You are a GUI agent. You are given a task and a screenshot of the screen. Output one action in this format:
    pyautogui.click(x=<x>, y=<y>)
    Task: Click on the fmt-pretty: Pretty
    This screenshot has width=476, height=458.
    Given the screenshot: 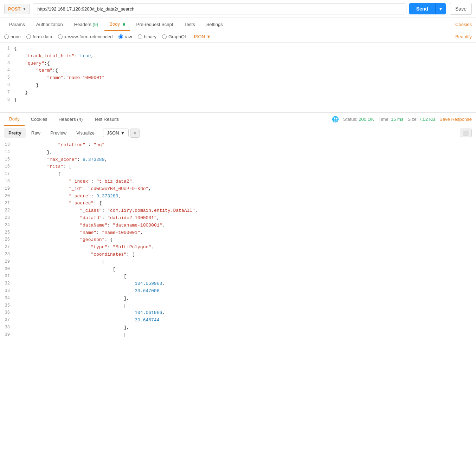 What is the action you would take?
    pyautogui.click(x=15, y=133)
    